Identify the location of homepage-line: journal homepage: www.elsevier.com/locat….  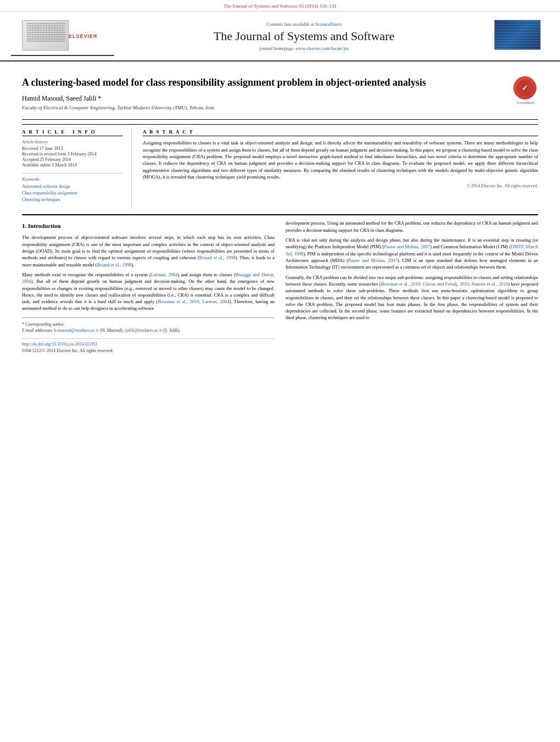
(304, 48).